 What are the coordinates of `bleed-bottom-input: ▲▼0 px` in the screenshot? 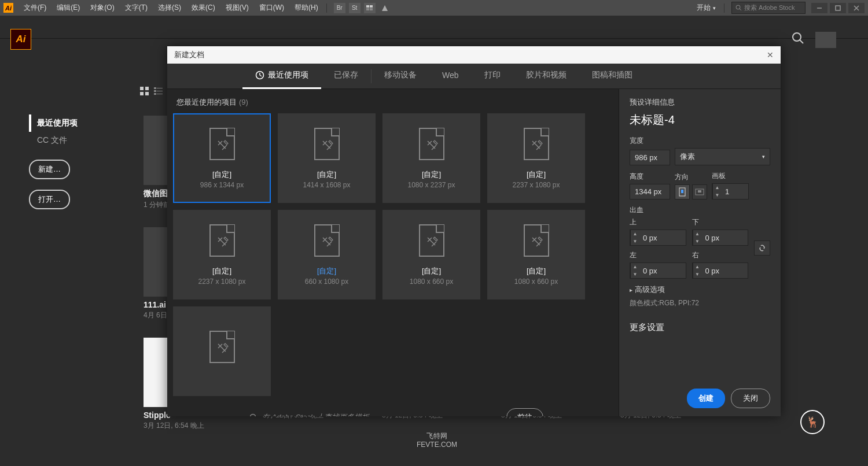 It's located at (720, 238).